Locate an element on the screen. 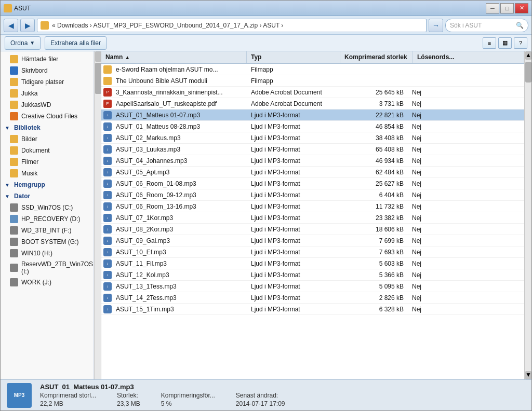 This screenshot has height=411, width=532. sidebar-item-jukka: Jukka is located at coordinates (47, 93).